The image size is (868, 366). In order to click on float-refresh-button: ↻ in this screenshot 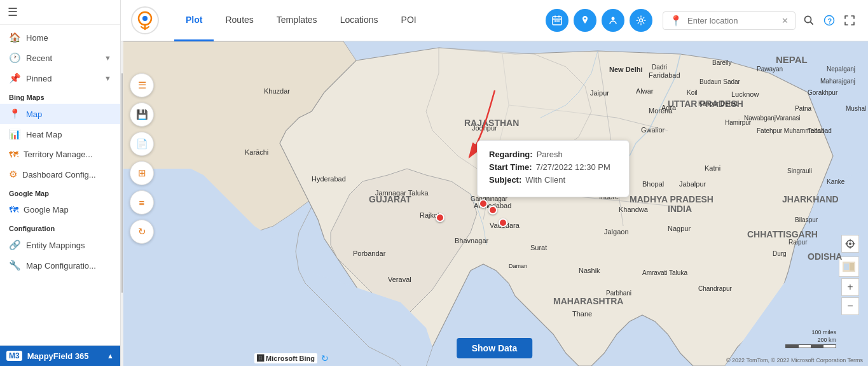, I will do `click(142, 232)`.